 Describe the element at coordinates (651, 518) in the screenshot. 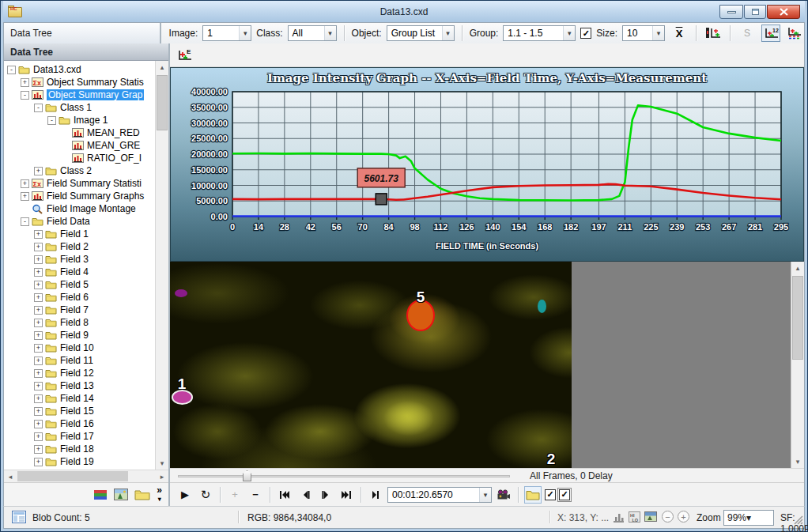

I see `image-adjust-icon` at that location.